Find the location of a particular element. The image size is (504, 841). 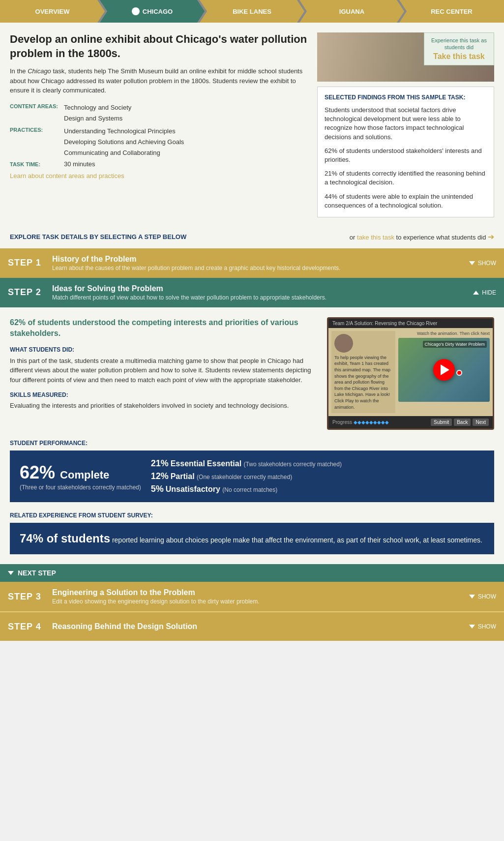

finding-item-2: 62% of students understood stakeholders'… is located at coordinates (406, 155).